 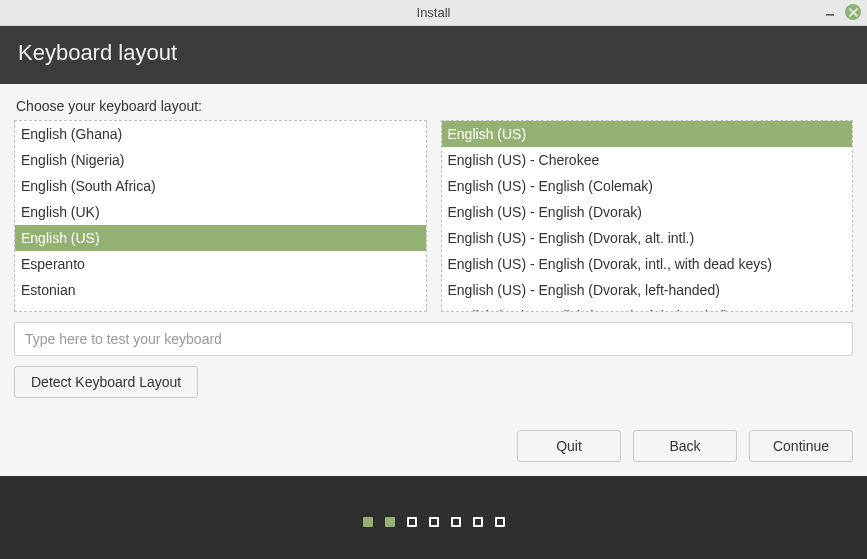 I want to click on left-list-item: English (US), so click(x=220, y=238).